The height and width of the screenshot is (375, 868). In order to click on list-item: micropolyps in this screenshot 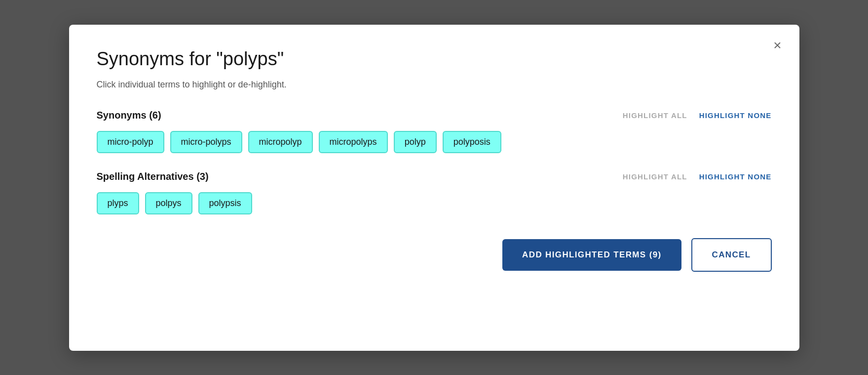, I will do `click(353, 142)`.